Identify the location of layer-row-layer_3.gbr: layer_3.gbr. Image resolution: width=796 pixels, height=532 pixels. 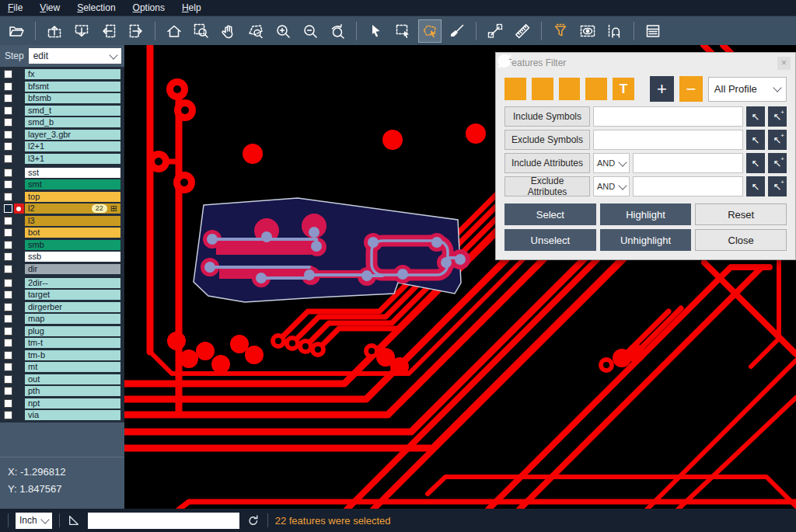
(61, 135).